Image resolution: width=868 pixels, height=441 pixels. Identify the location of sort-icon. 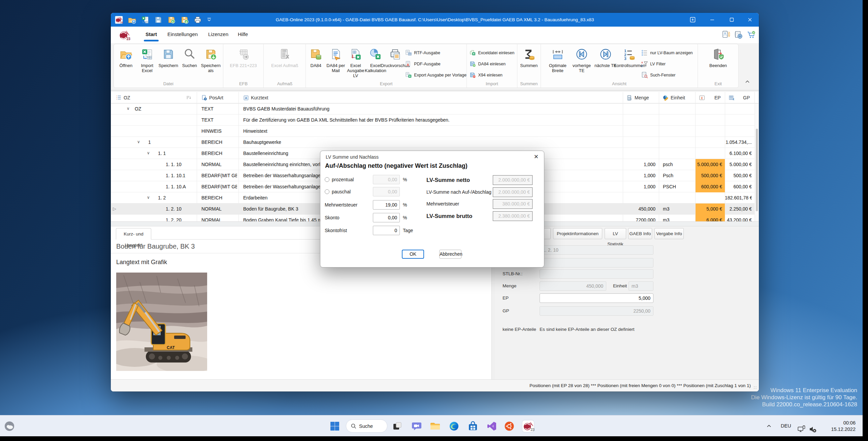
(189, 98).